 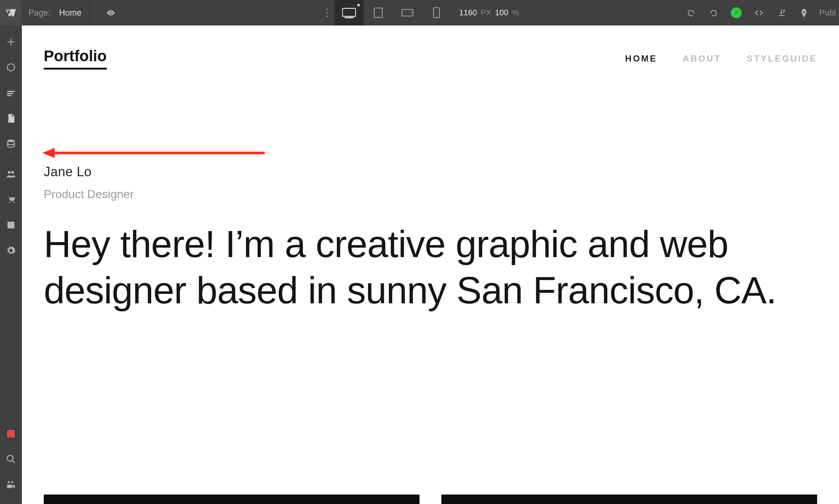 What do you see at coordinates (359, 5) in the screenshot?
I see `star-icon` at bounding box center [359, 5].